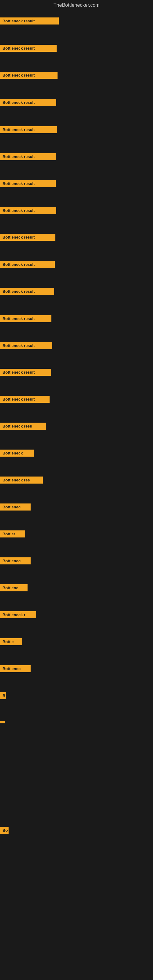  I want to click on bottleneck-label: Bottleneck, so click(17, 453).